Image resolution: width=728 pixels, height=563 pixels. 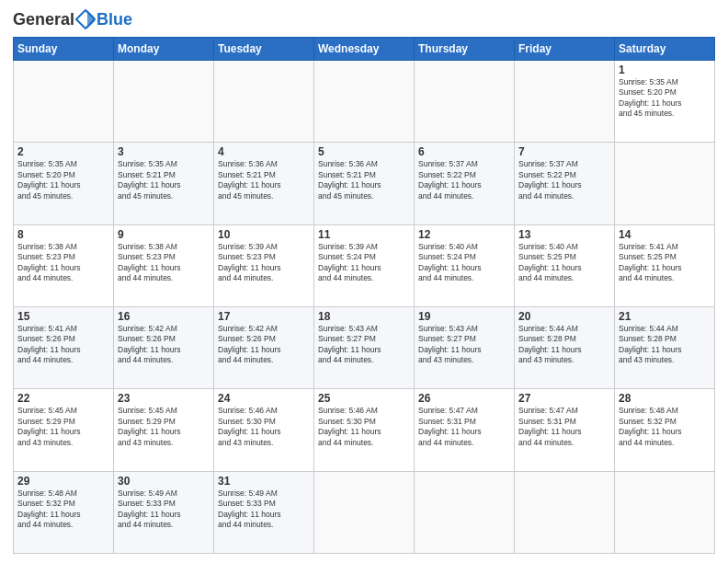 I want to click on day-number: 16, so click(x=164, y=316).